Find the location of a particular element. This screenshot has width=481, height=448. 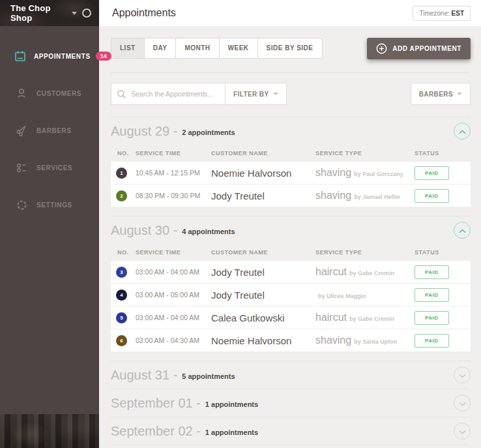

table-row: 5 03:00 AM - 04:00 AM Calea Gutkowski ha… is located at coordinates (291, 318).